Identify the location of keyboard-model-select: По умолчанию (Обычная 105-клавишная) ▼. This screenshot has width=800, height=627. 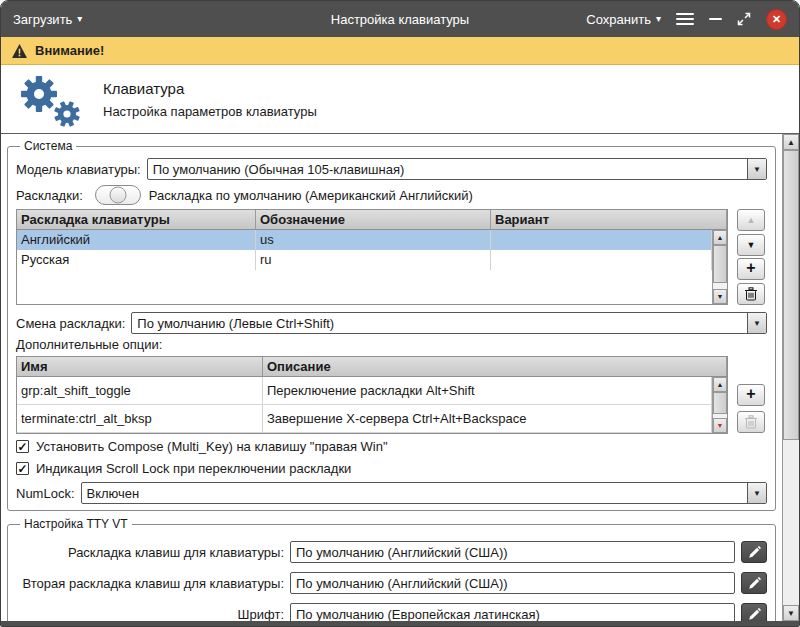
(457, 169).